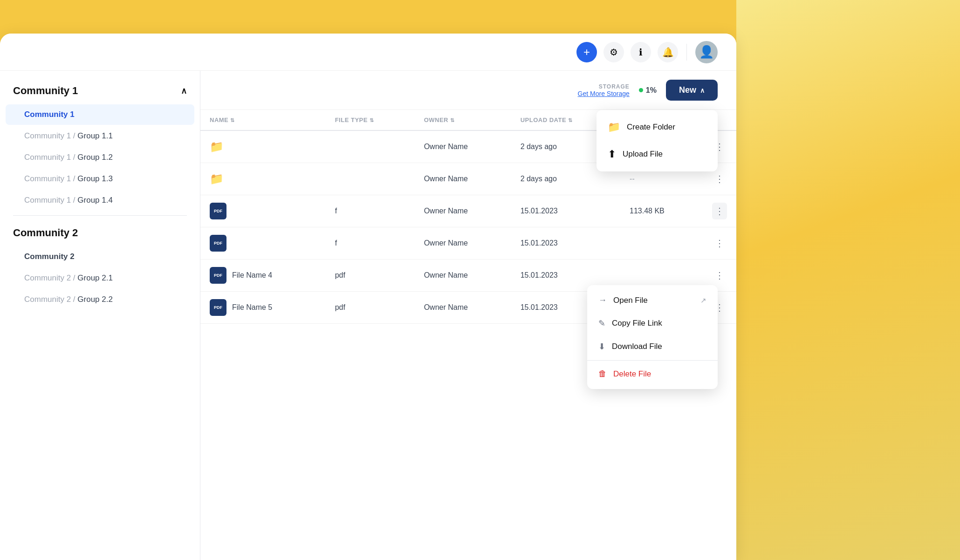 This screenshot has width=960, height=560. Describe the element at coordinates (587, 52) in the screenshot. I see `add-button: +` at that location.